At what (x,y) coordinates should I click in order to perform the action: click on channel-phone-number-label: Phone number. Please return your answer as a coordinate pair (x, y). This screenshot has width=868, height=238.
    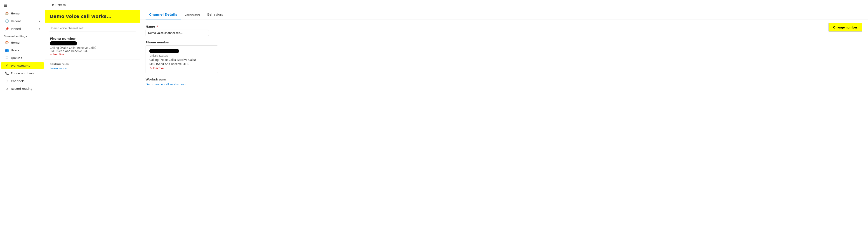
    Looking at the image, I should click on (93, 38).